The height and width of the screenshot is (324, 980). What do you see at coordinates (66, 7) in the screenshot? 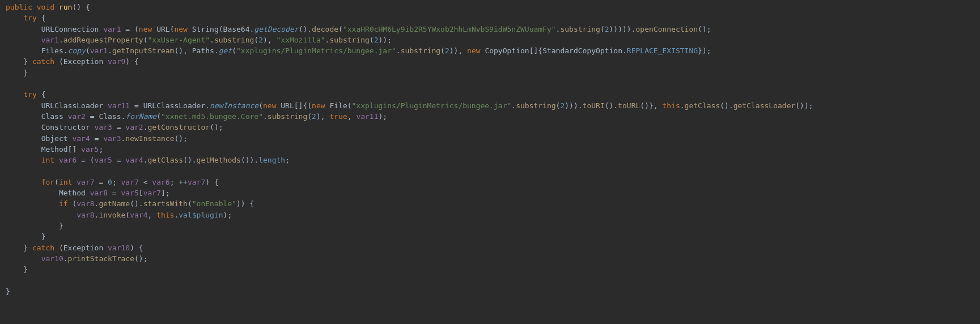
I see `token-func: run` at bounding box center [66, 7].